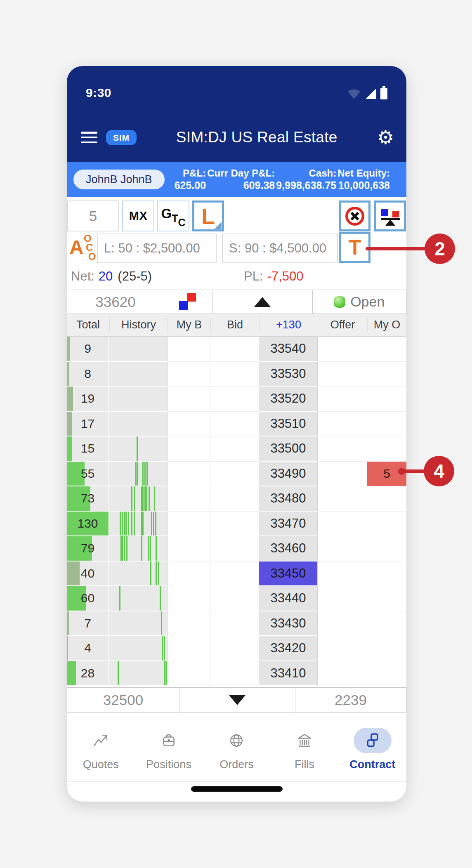 This screenshot has width=472, height=868. What do you see at coordinates (237, 674) in the screenshot?
I see `ladder-row: 2833410` at bounding box center [237, 674].